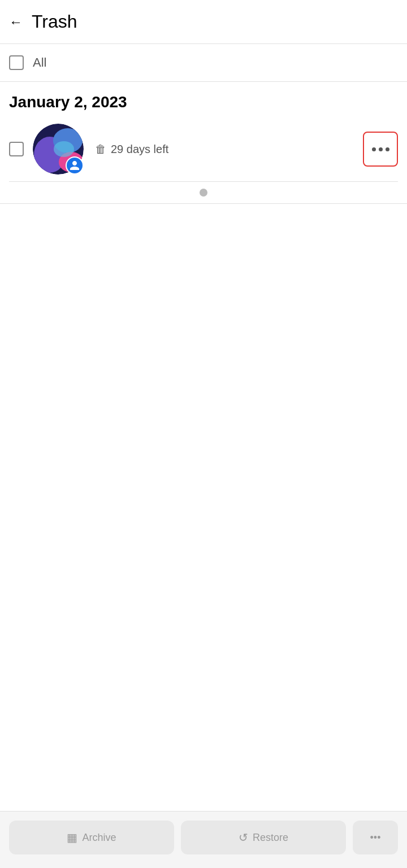  I want to click on person-icon, so click(75, 165).